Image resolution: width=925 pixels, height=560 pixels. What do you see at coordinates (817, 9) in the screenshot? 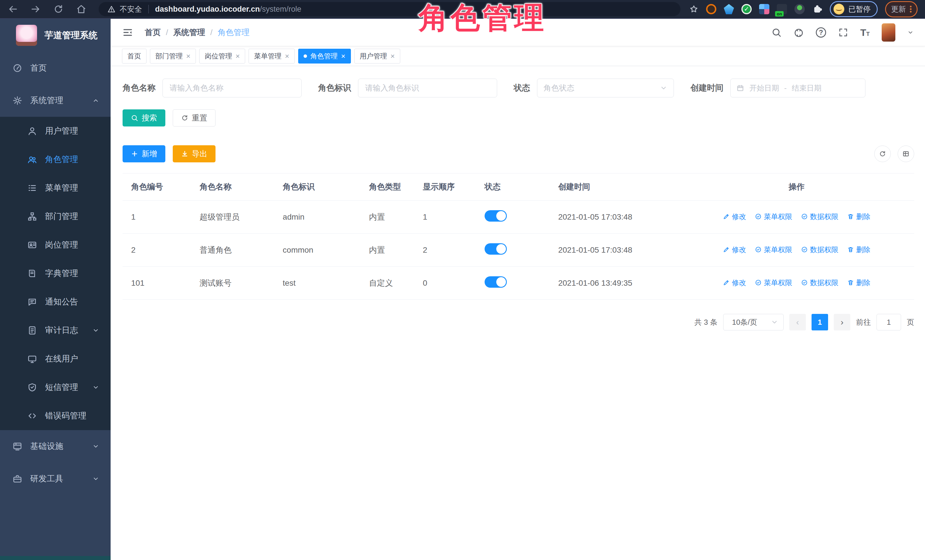
I see `extensions-puzzle-icon` at bounding box center [817, 9].